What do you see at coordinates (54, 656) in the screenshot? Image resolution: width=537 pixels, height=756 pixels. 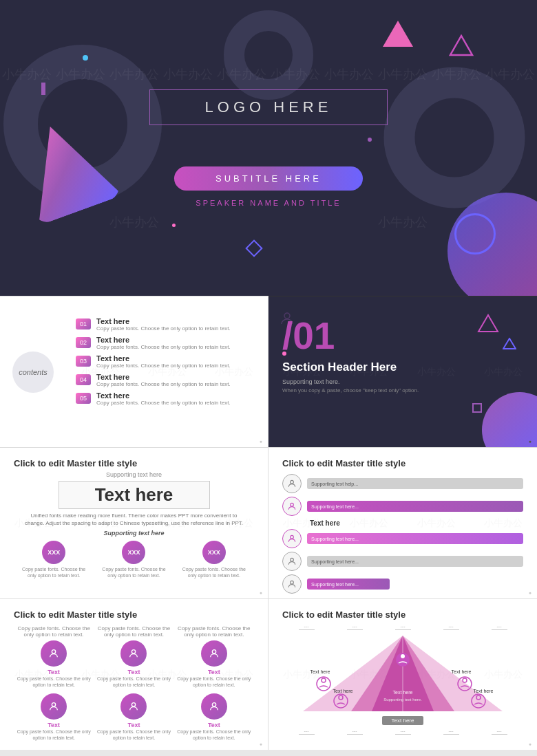 I see `icon-item-1: Copy paste fonts. Choose the only option…` at bounding box center [54, 656].